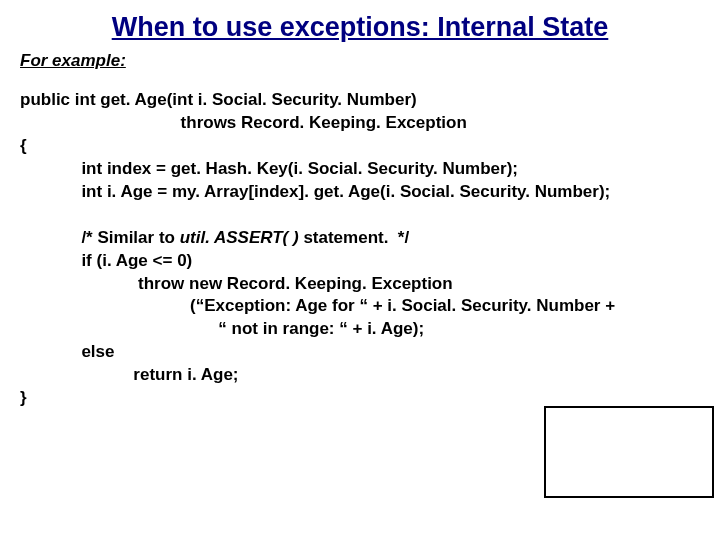  Describe the element at coordinates (24, 146) in the screenshot. I see `code-open-brace: {` at that location.